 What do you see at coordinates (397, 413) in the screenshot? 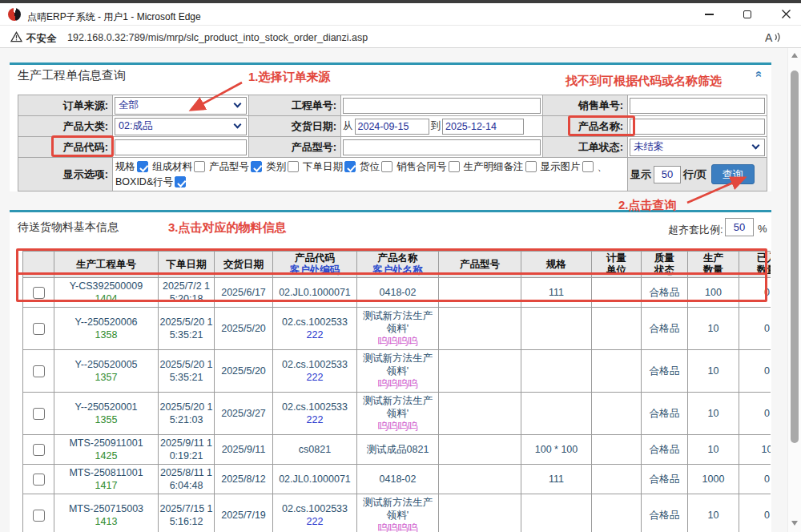
I see `table-row: Y--25052000113552025/5/20 15:21:032025/3…` at bounding box center [397, 413].